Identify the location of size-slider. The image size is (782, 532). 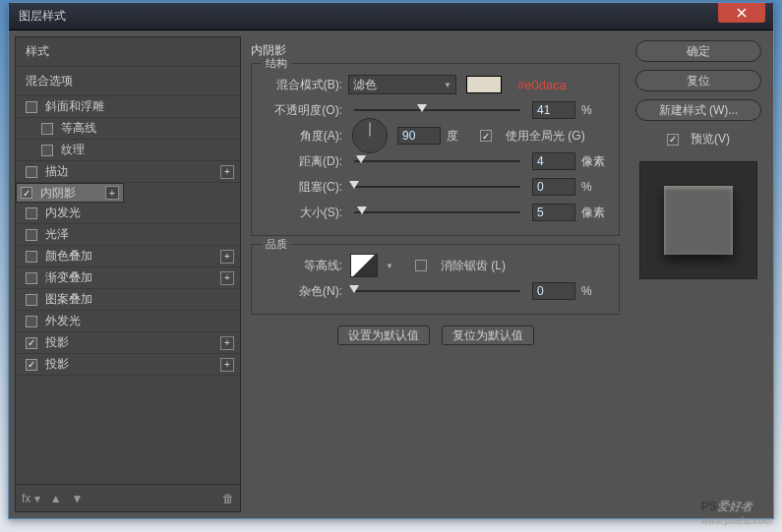
(437, 212).